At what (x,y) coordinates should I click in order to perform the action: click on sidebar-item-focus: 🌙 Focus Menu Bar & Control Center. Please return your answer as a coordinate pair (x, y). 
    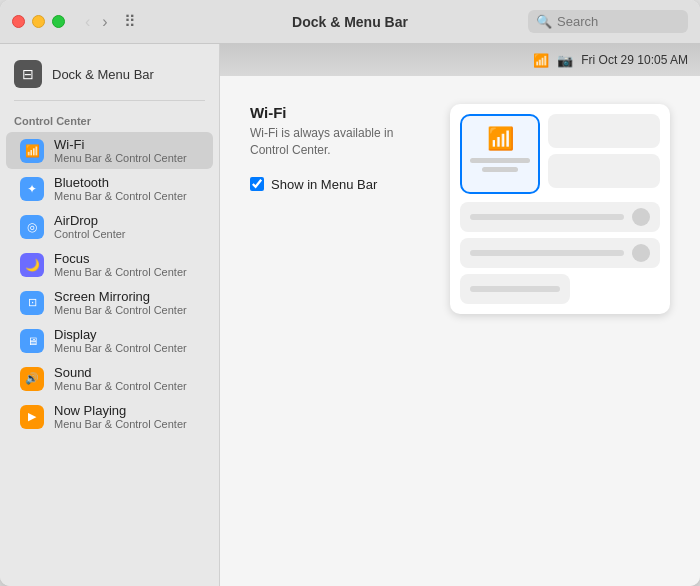
    Looking at the image, I should click on (110, 264).